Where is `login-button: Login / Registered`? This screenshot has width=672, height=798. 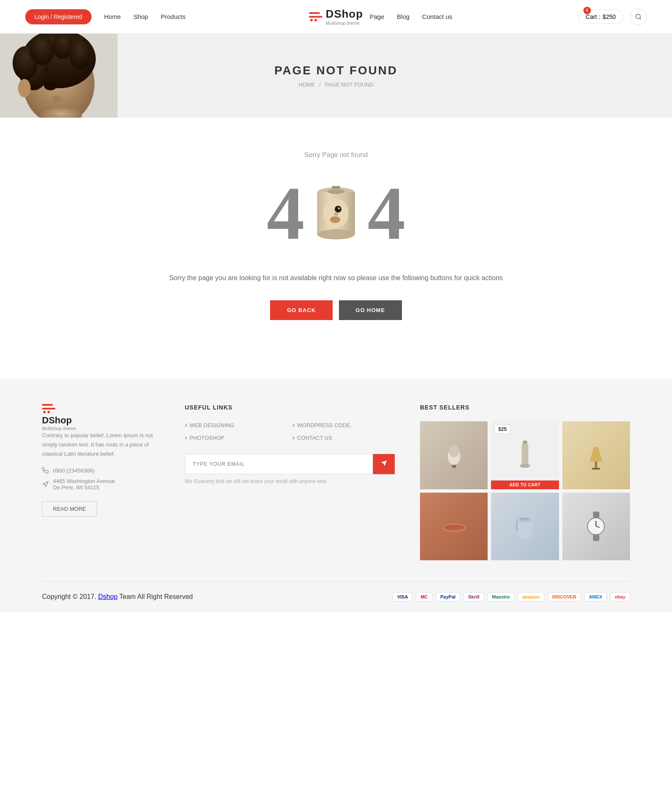
login-button: Login / Registered is located at coordinates (58, 17).